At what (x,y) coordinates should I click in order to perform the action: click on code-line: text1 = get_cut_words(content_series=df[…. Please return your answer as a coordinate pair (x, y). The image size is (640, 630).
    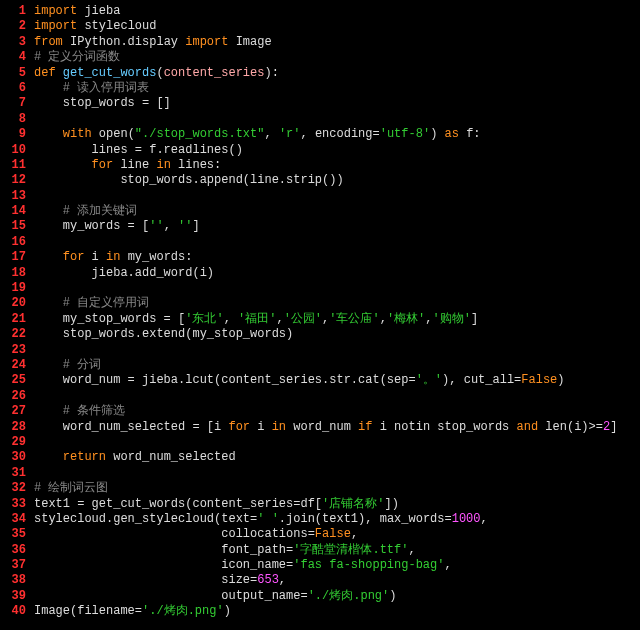
    Looking at the image, I should click on (337, 504).